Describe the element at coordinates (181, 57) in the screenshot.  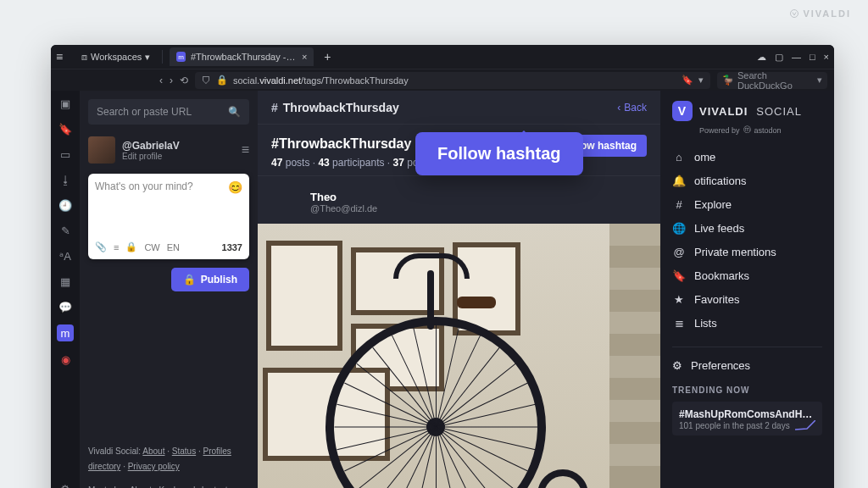
I see `mastodon-favicon-icon: m` at that location.